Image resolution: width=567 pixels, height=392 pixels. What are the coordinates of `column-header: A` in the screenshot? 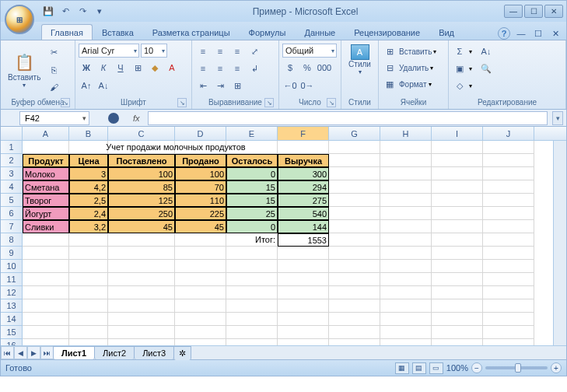 It's located at (46, 134).